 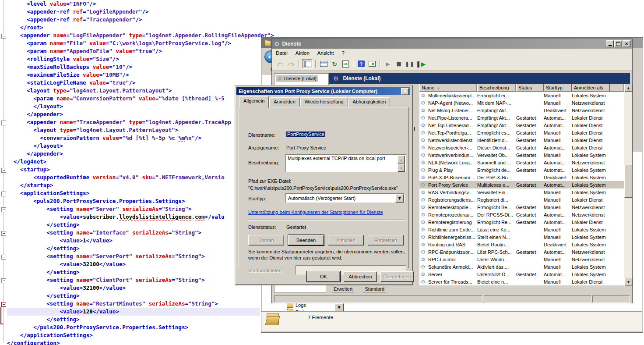 I want to click on service-row: ⚙Net.Msmq-Listener...Empfängt Akt...Deak…, so click(x=522, y=110).